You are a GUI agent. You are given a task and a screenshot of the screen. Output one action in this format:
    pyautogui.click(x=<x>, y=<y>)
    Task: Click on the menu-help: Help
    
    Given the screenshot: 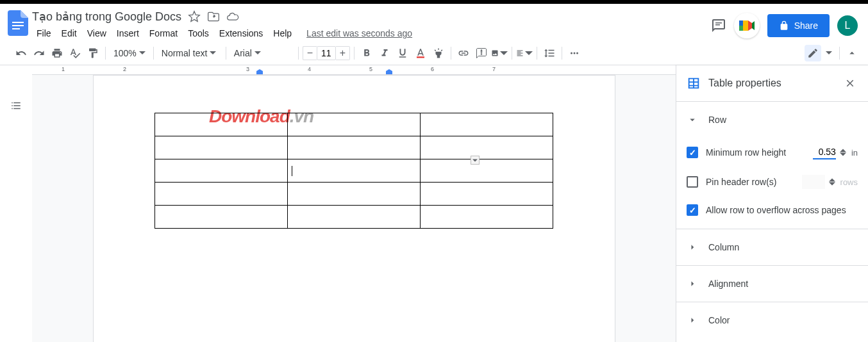 What is the action you would take?
    pyautogui.click(x=282, y=33)
    